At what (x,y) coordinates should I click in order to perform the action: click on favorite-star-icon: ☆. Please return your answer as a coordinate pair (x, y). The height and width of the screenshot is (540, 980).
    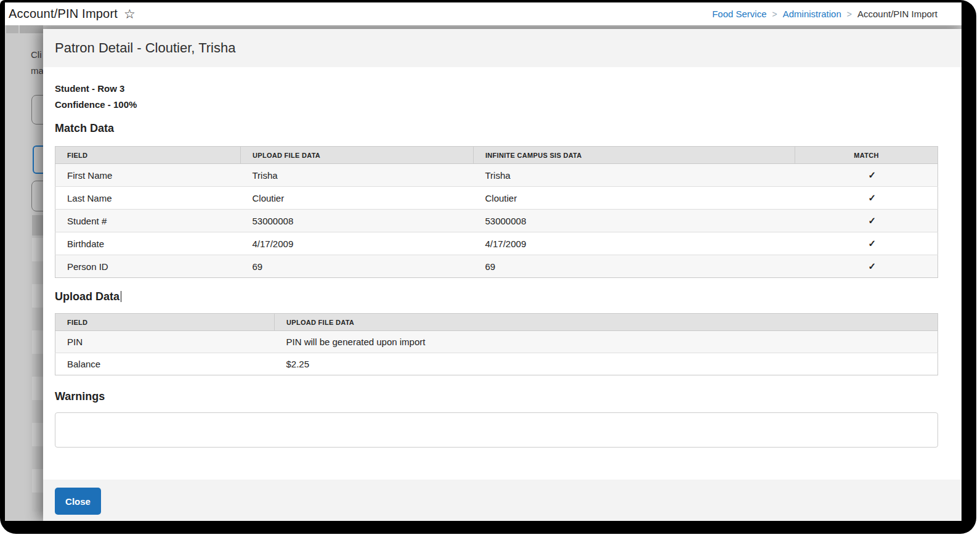
    Looking at the image, I should click on (129, 14).